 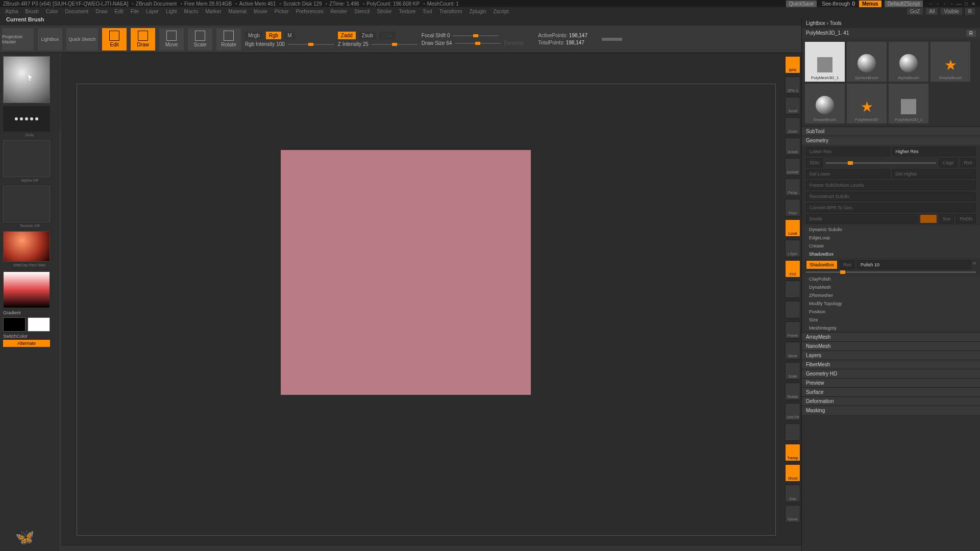 I want to click on switchcolor-button: SwitchColor, so click(x=30, y=336).